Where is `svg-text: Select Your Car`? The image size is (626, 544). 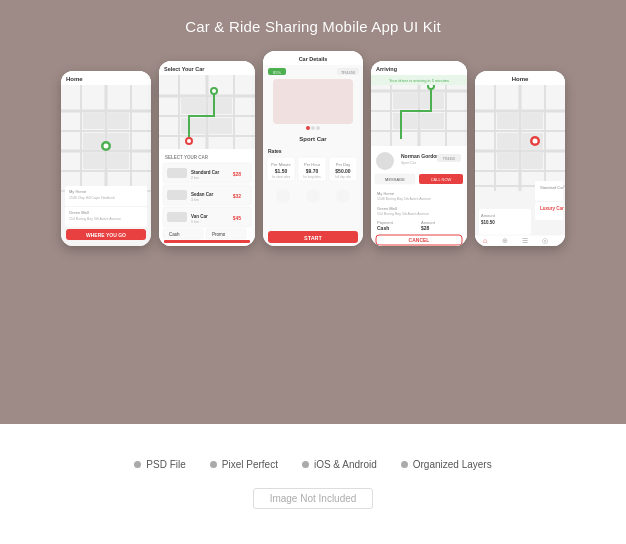 svg-text: Select Your Car is located at coordinates (184, 69).